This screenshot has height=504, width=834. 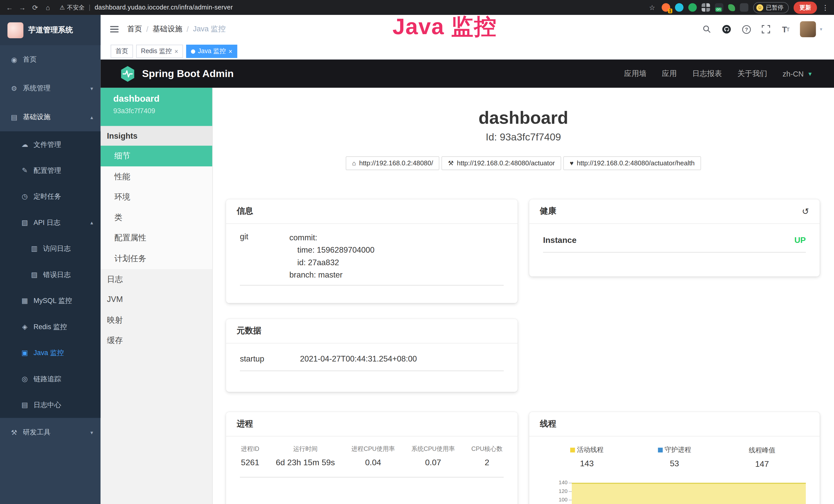 What do you see at coordinates (806, 7) in the screenshot?
I see `chrome-update-button: 更新` at bounding box center [806, 7].